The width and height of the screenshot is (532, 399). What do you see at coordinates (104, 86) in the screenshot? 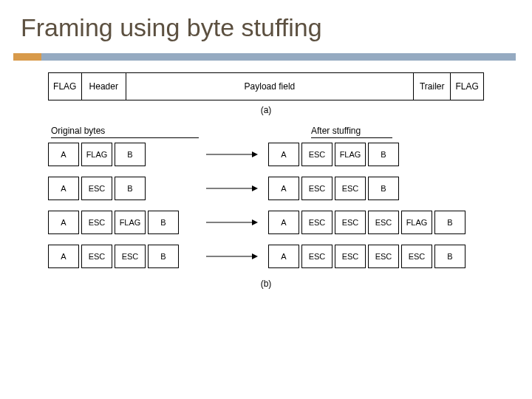
I see `frame-cell: Header` at bounding box center [104, 86].